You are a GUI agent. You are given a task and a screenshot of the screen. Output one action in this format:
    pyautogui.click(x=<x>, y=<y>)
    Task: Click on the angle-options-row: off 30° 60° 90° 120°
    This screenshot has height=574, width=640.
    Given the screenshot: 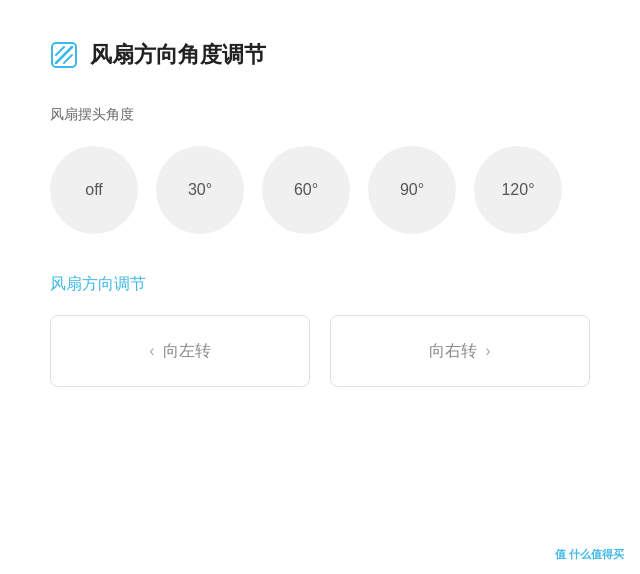 What is the action you would take?
    pyautogui.click(x=320, y=190)
    